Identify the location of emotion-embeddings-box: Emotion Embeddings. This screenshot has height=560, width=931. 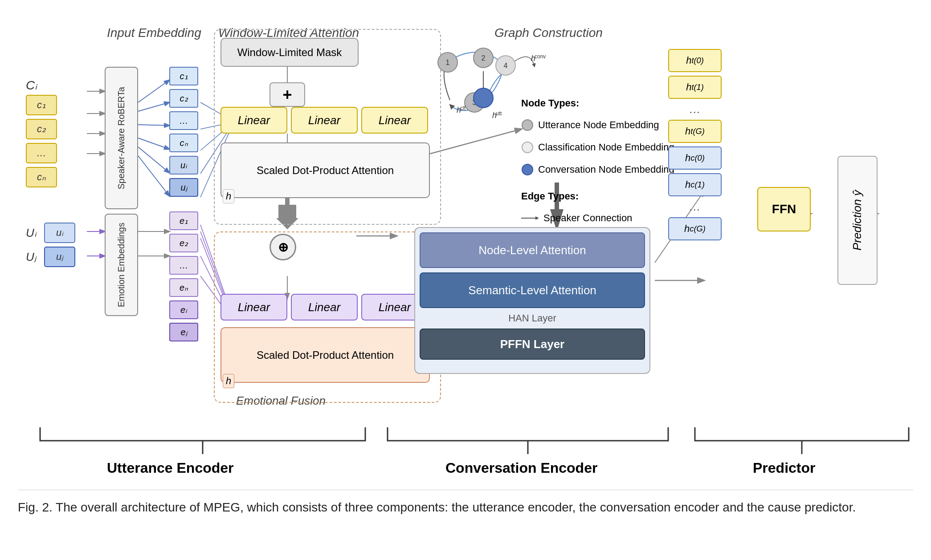
(121, 265).